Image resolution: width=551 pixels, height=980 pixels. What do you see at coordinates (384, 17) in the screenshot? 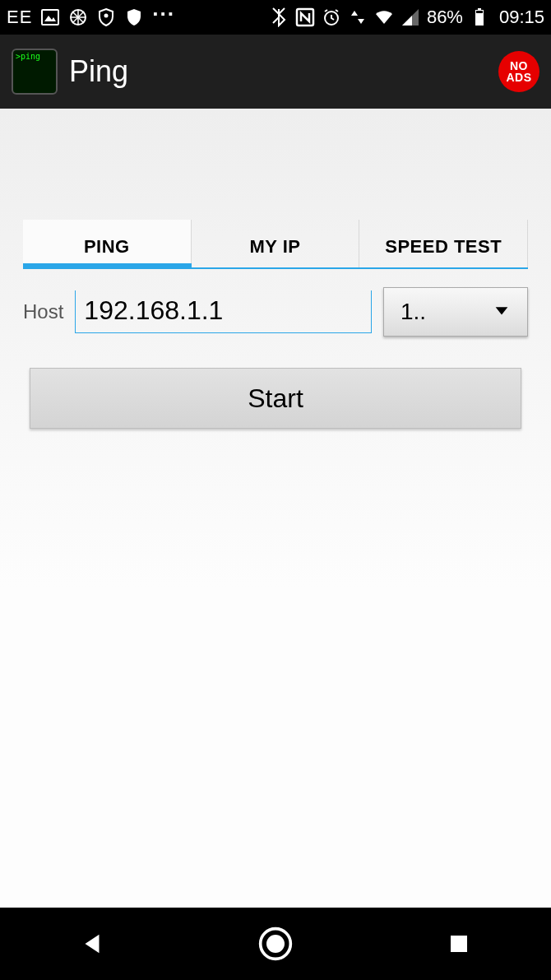
I see `wifi-icon` at bounding box center [384, 17].